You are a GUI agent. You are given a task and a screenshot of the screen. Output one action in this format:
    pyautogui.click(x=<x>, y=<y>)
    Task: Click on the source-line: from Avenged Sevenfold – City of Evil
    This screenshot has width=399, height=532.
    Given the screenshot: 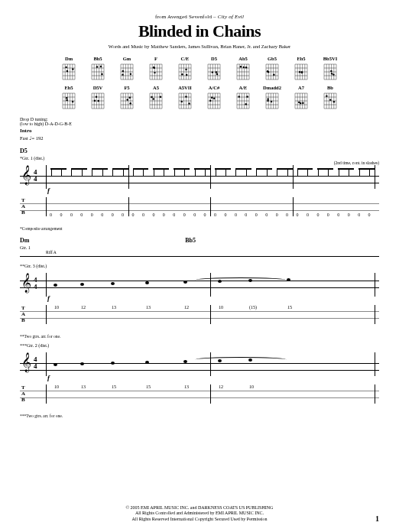 What is the action you would take?
    pyautogui.click(x=200, y=17)
    